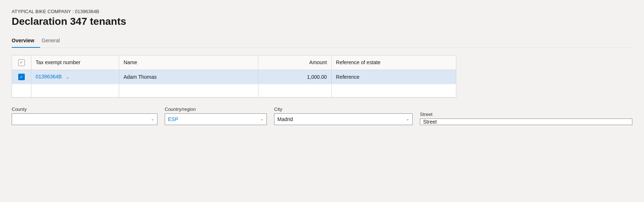 This screenshot has width=644, height=202. Describe the element at coordinates (85, 109) in the screenshot. I see `county-label: County` at that location.